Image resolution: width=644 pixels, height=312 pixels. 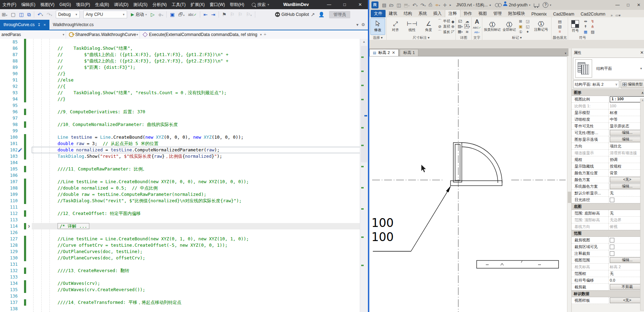 I want to click on add-user-icon: 👤, so click(x=321, y=14).